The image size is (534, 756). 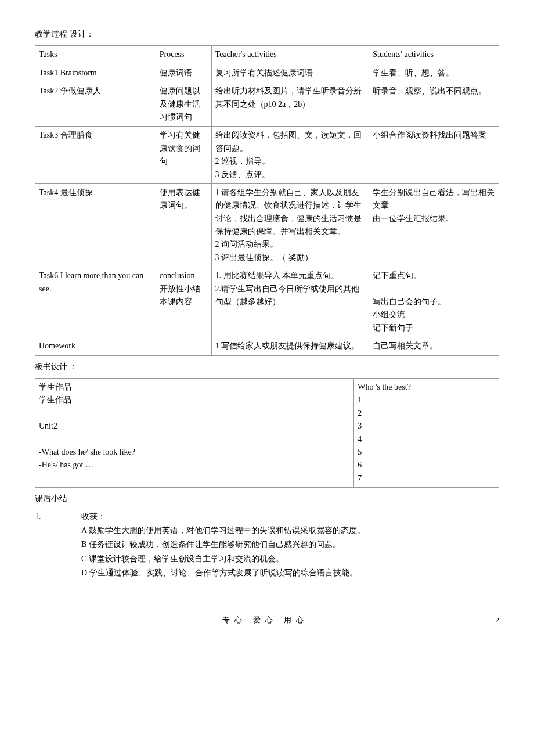 I want to click on summary-item: C 课堂设计较合理，给学生创设自主学习和交流的机会。, so click(x=290, y=559).